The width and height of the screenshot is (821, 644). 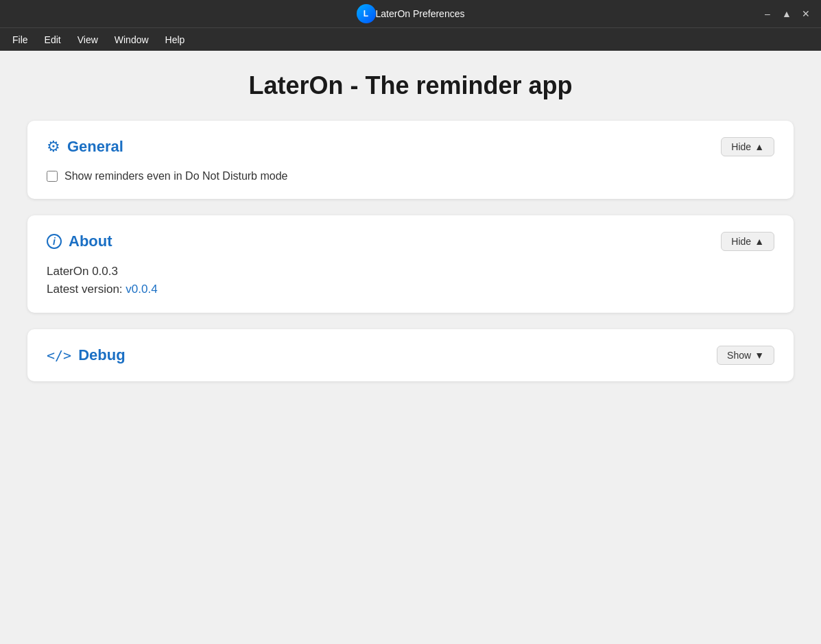 What do you see at coordinates (52, 176) in the screenshot?
I see `dnd-checkbox` at bounding box center [52, 176].